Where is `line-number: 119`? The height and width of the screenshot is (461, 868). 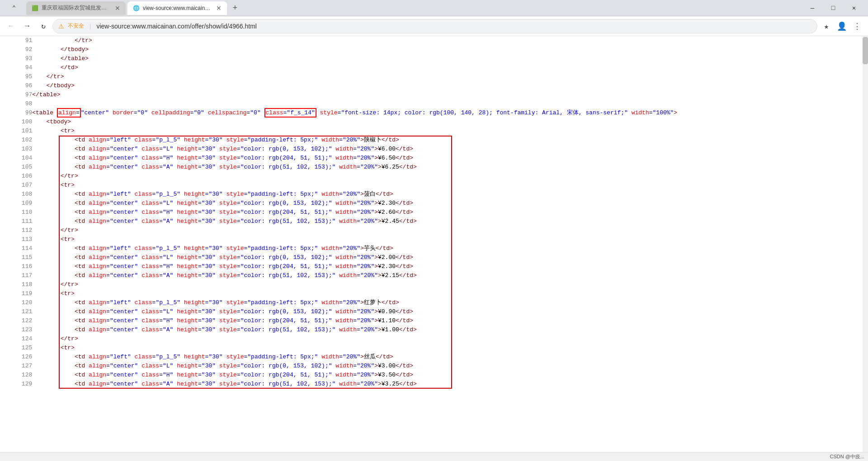 line-number: 119 is located at coordinates (16, 294).